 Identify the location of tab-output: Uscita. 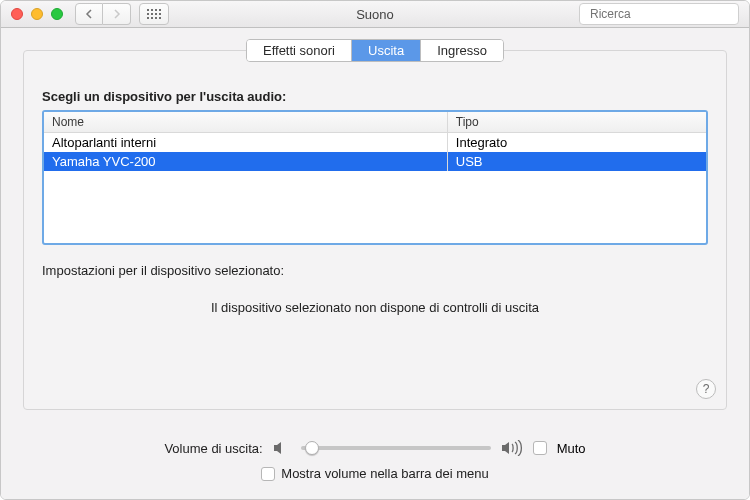
(386, 50).